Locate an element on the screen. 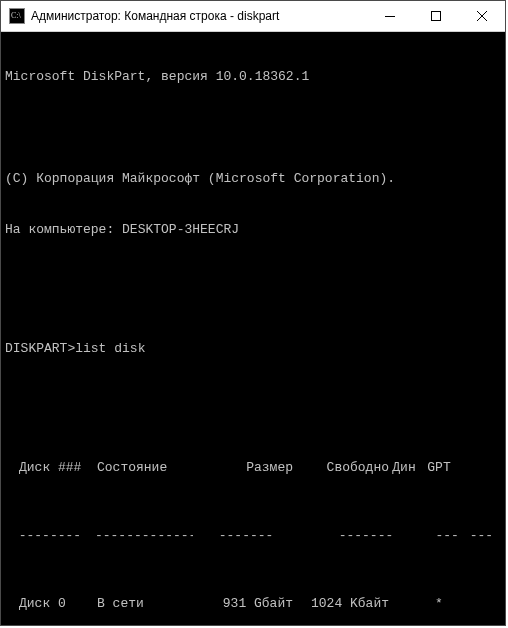 This screenshot has height=628, width=508. disk-name: Диск 0 is located at coordinates (58, 604).